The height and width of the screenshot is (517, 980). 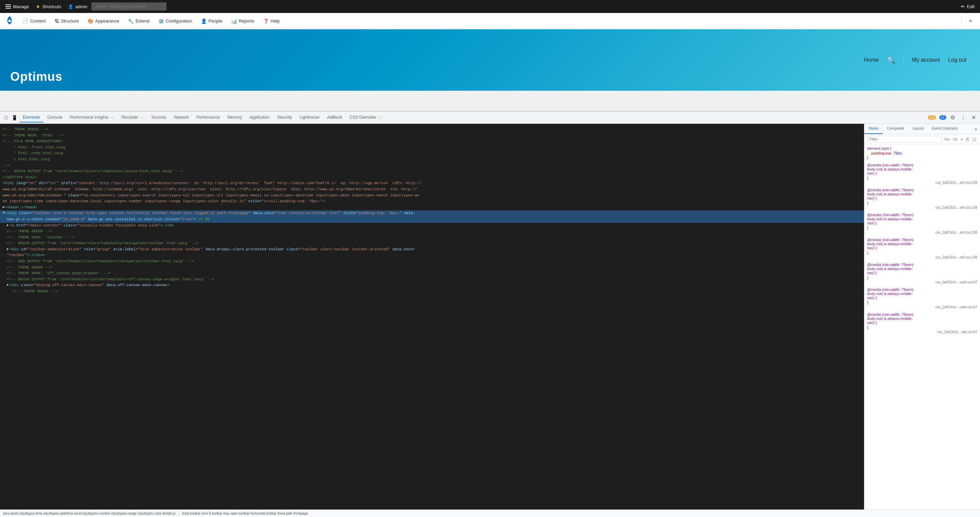 I want to click on manage-label: Manage, so click(x=21, y=7).